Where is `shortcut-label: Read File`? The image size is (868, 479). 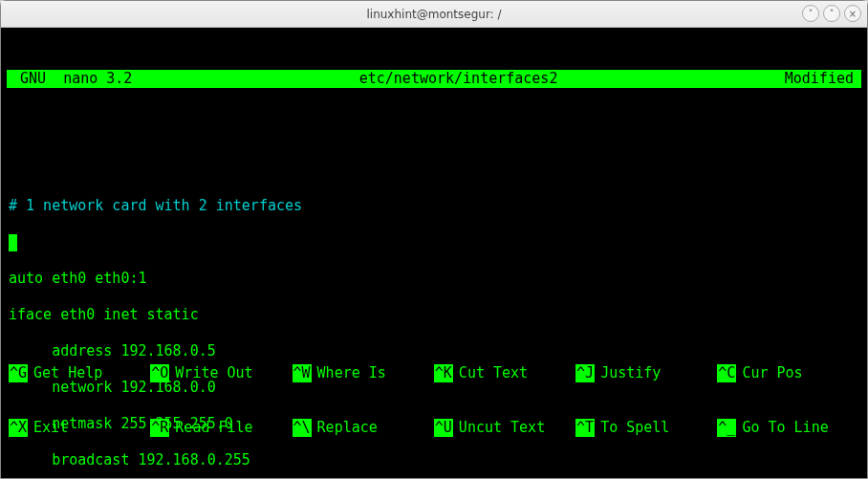
shortcut-label: Read File is located at coordinates (214, 428).